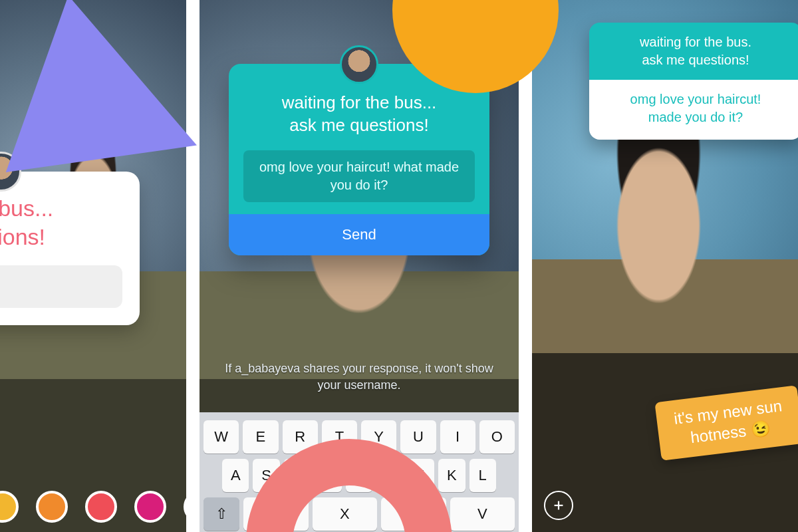 The height and width of the screenshot is (532, 798). I want to click on color-picker-row, so click(93, 507).